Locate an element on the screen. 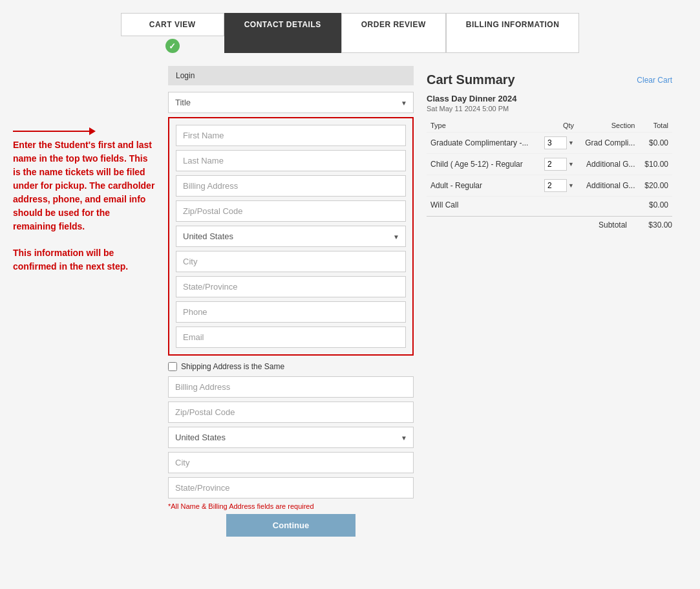 The width and height of the screenshot is (700, 589). instruction-text-1: Enter the Student's first and last name … is located at coordinates (84, 186).